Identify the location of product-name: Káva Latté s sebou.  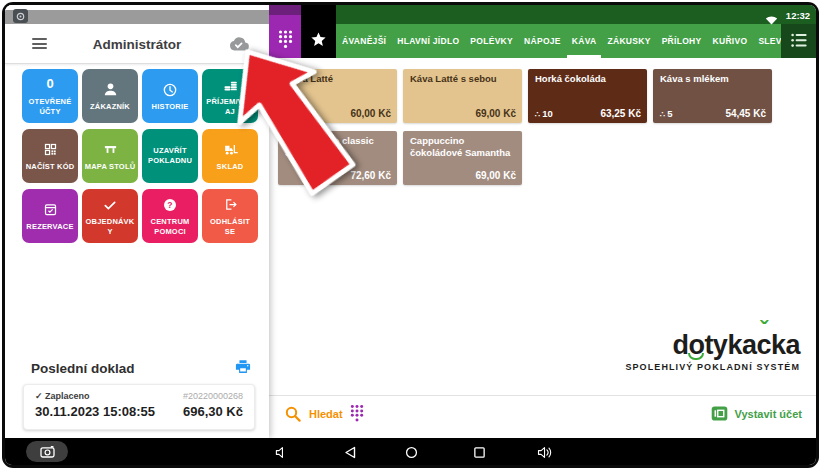
(463, 79).